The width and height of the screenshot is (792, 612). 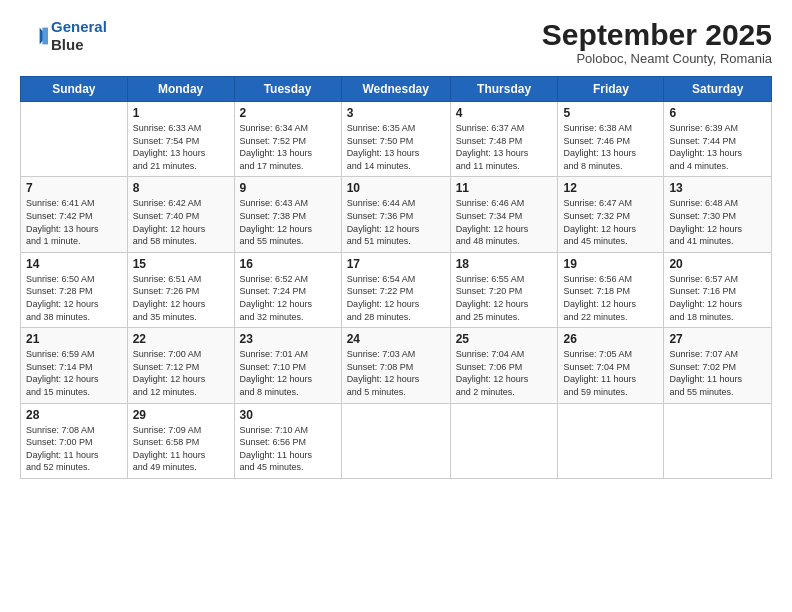 What do you see at coordinates (396, 147) in the screenshot?
I see `day-info: Sunrise: 6:35 AM Sunset: 7:50 PM Dayligh…` at bounding box center [396, 147].